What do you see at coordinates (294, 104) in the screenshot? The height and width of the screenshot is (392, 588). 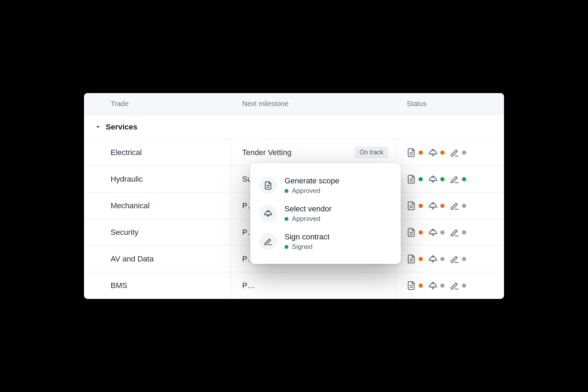 I see `table-header: Trade Next milestone Status` at bounding box center [294, 104].